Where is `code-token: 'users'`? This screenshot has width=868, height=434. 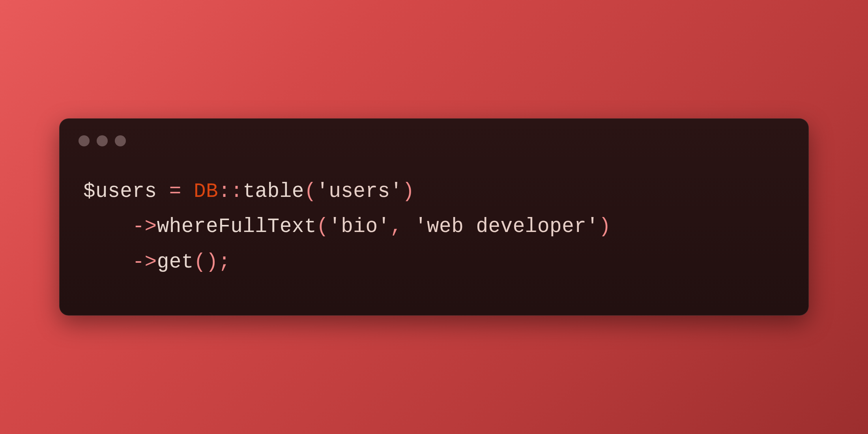 code-token: 'users' is located at coordinates (359, 192).